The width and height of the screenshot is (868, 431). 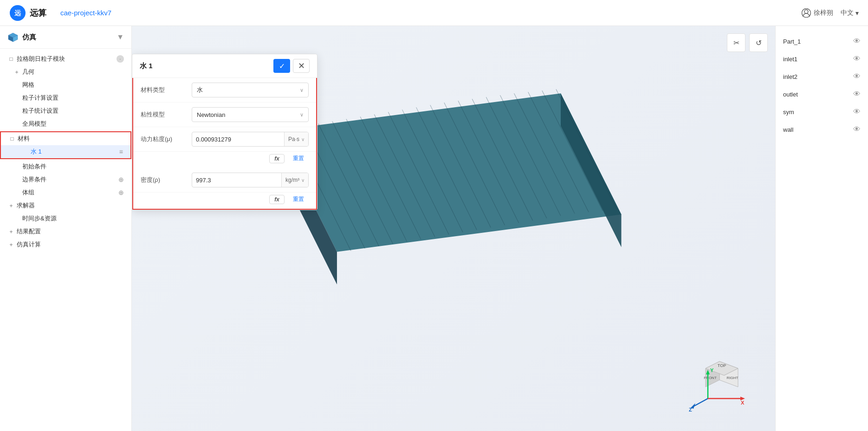 I want to click on user-info: 徐梓朔, so click(x=817, y=13).